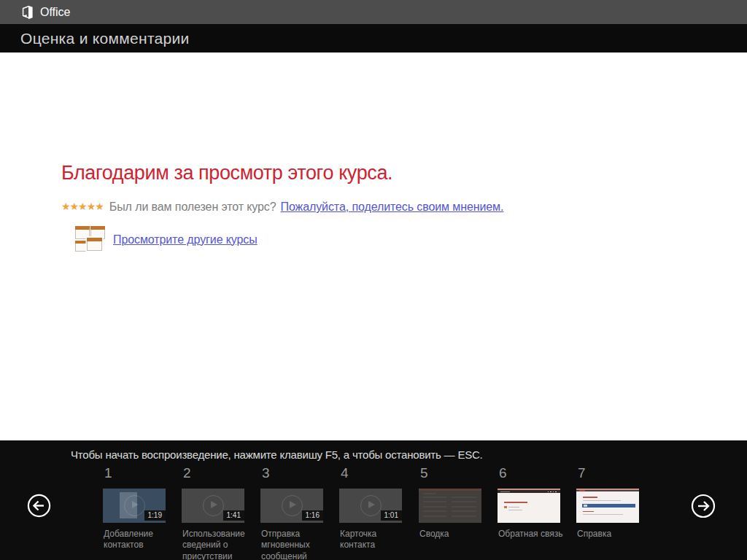  I want to click on page-title: Оценка и комментарии, so click(105, 39).